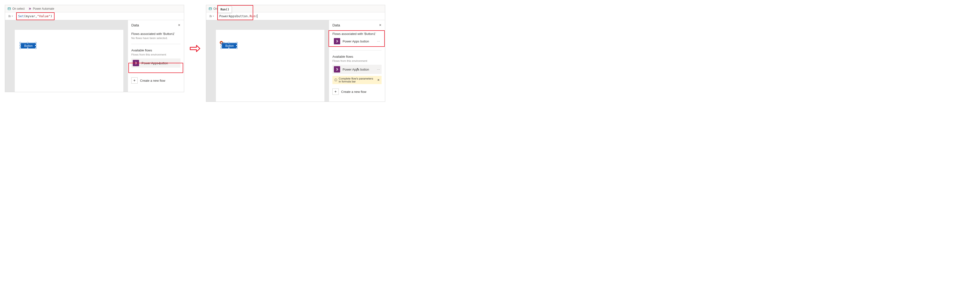  Describe the element at coordinates (296, 8) in the screenshot. I see `toolbar: On` at that location.